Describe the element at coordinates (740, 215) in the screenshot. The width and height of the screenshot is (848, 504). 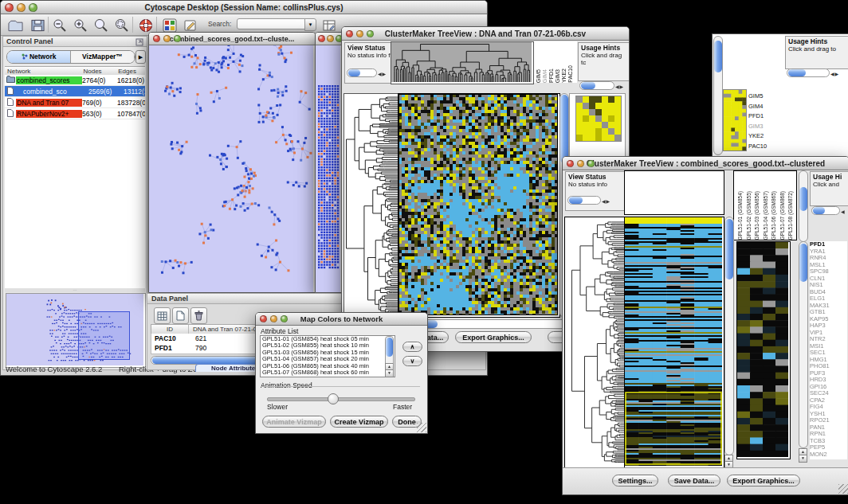
I see `column-label: GPL51-01 (GSM854)` at that location.